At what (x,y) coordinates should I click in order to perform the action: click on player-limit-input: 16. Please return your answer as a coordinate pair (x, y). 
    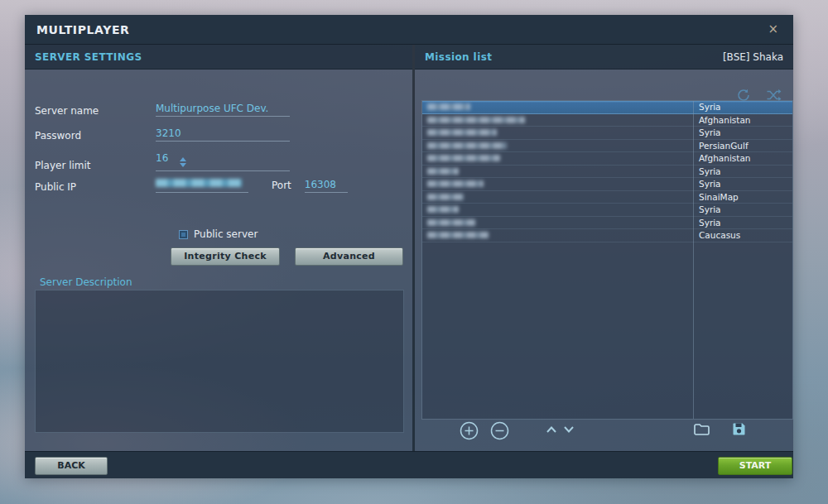
    Looking at the image, I should click on (223, 162).